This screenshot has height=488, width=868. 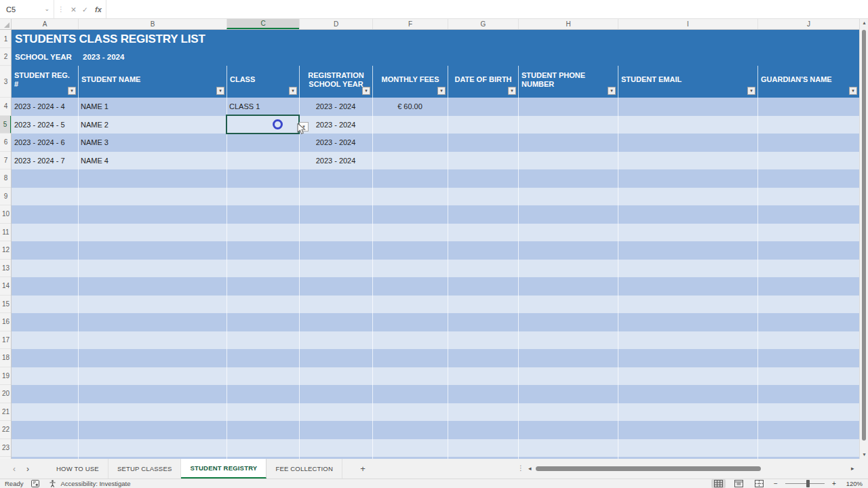 What do you see at coordinates (5, 394) in the screenshot?
I see `row-header-20: 20` at bounding box center [5, 394].